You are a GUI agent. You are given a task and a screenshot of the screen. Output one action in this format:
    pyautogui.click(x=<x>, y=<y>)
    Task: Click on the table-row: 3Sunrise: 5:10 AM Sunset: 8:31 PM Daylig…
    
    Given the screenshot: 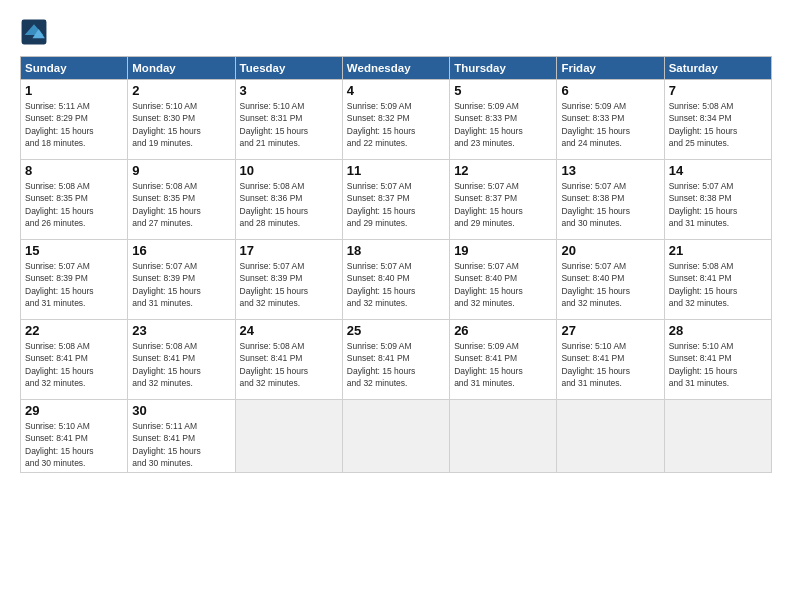 What is the action you would take?
    pyautogui.click(x=288, y=120)
    